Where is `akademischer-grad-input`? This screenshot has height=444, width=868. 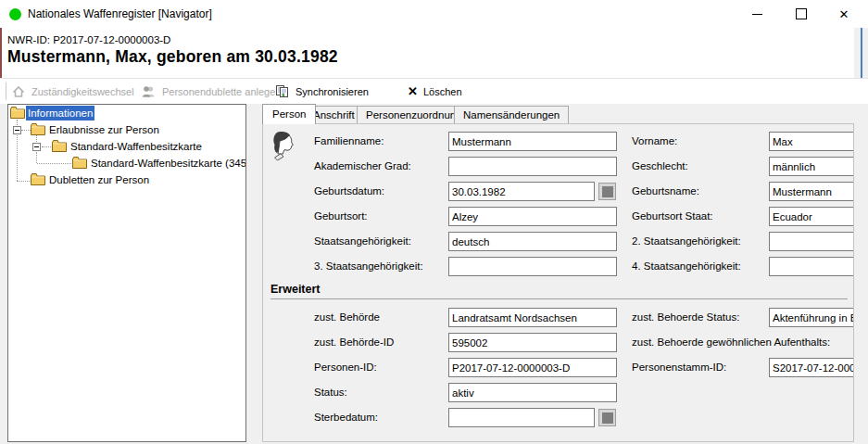 akademischer-grad-input is located at coordinates (533, 167).